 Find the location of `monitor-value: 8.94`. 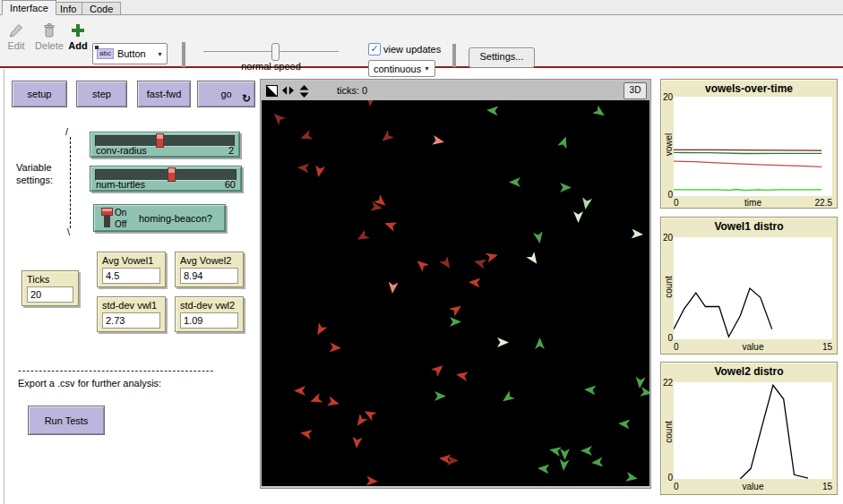

monitor-value: 8.94 is located at coordinates (210, 276).